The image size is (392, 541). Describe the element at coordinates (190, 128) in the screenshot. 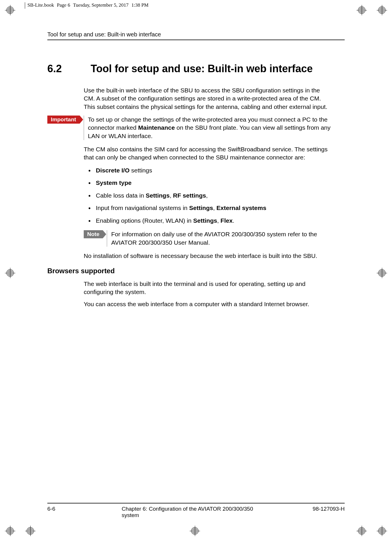

I see `callout-important: Important To set up or change the settin…` at that location.